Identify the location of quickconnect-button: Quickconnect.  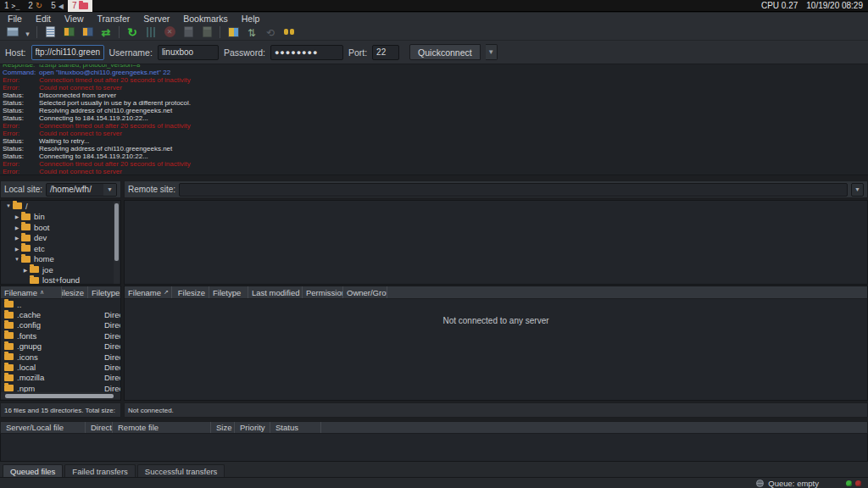
(445, 53).